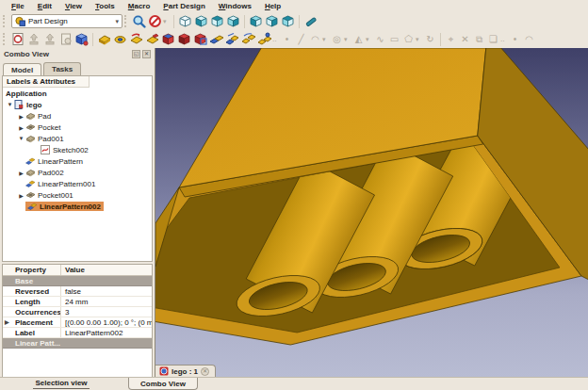  What do you see at coordinates (32, 269) in the screenshot?
I see `property-column-header: Property` at bounding box center [32, 269].